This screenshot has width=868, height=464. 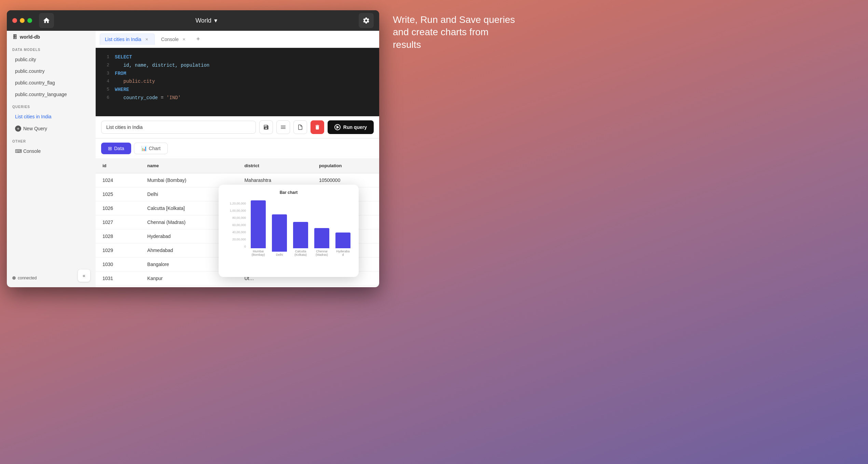 What do you see at coordinates (51, 83) in the screenshot?
I see `sidebar-item-country-flag: public.country_flag` at bounding box center [51, 83].